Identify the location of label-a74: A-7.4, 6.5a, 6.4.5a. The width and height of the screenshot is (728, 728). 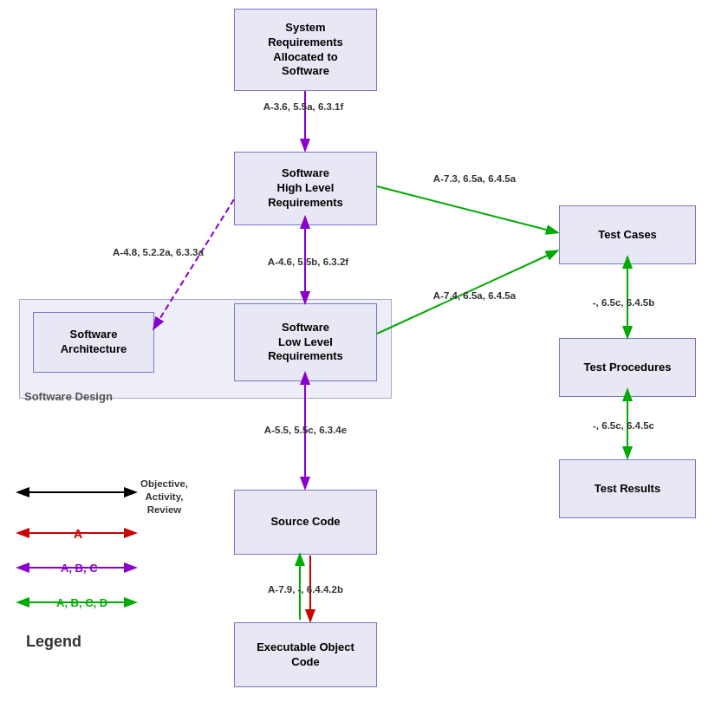
(475, 296).